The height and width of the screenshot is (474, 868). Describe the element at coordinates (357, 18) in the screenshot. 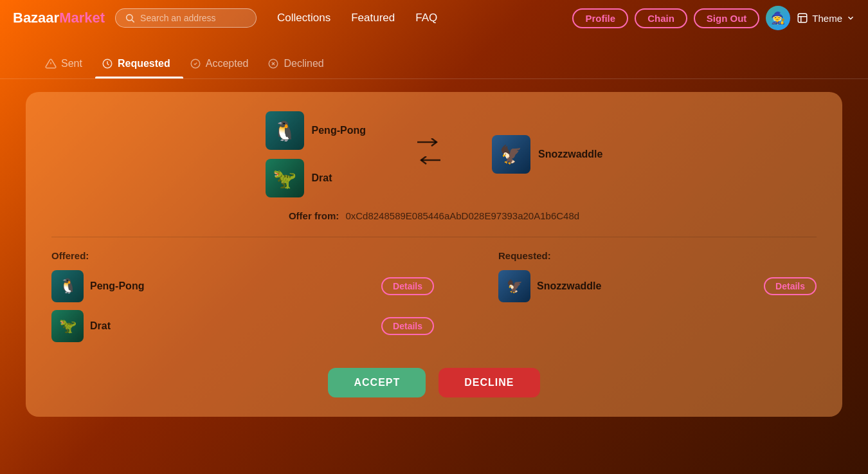

I see `nav-links: Collections Featured FAQ` at that location.